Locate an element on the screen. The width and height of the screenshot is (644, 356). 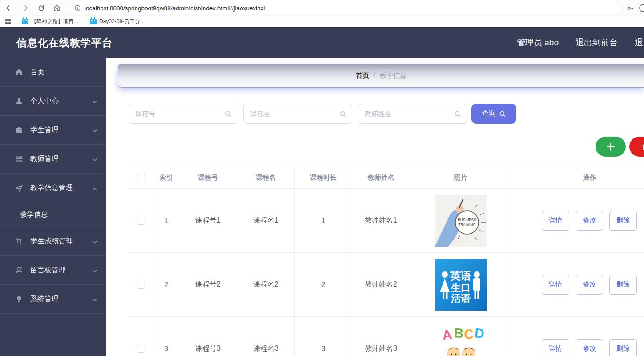
cell-course-no: 课程号3 is located at coordinates (208, 336).